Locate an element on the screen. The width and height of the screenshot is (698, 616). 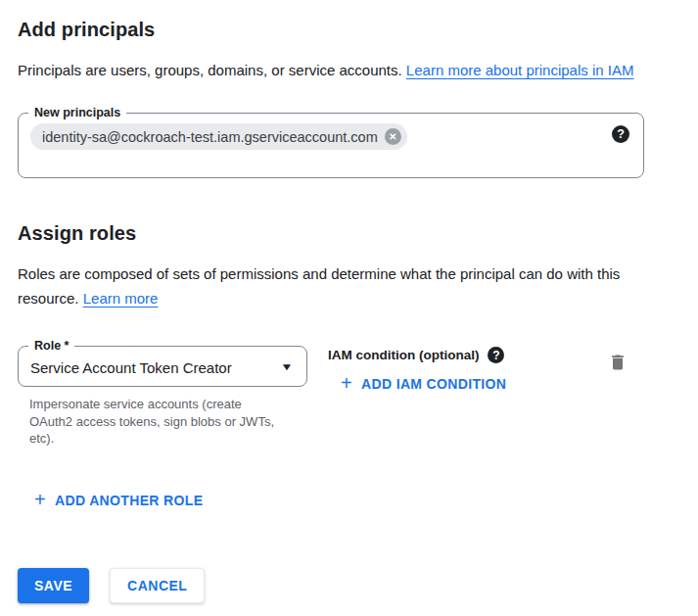
role-selected-value: Service Account Token Creator is located at coordinates (131, 366).